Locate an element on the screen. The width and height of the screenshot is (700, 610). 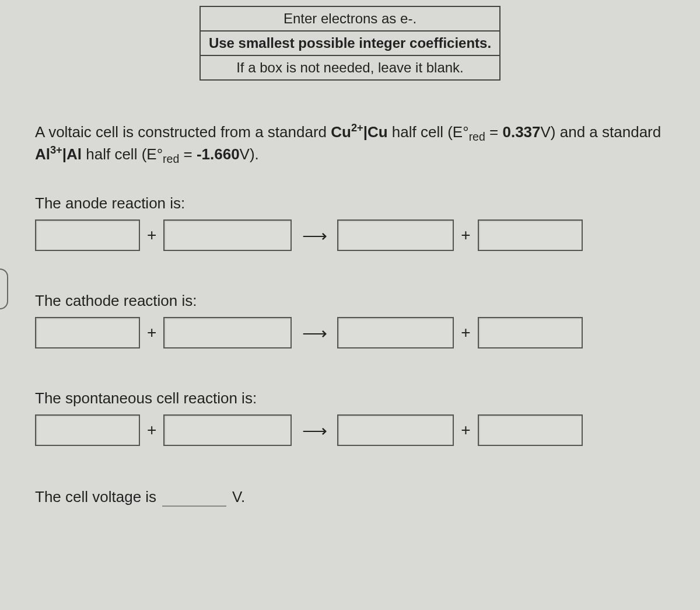
page-edge-decoration is located at coordinates (4, 289).